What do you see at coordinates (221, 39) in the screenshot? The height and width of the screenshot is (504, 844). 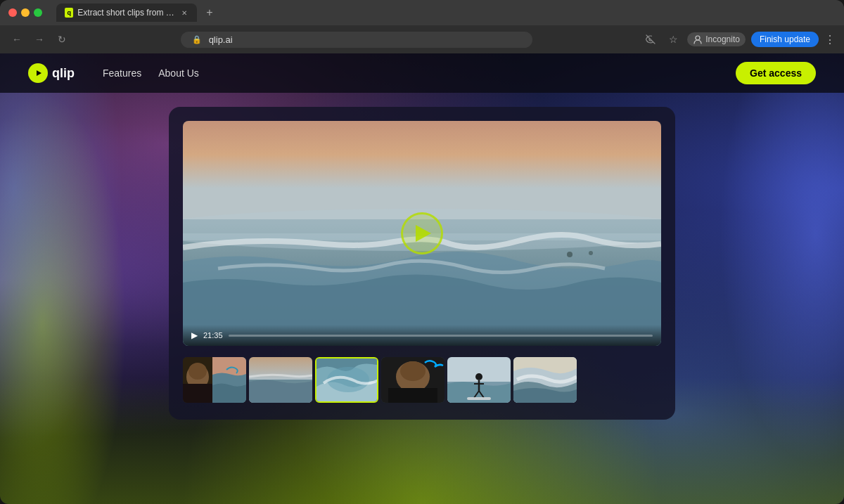 I see `url-text: qlip.ai` at bounding box center [221, 39].